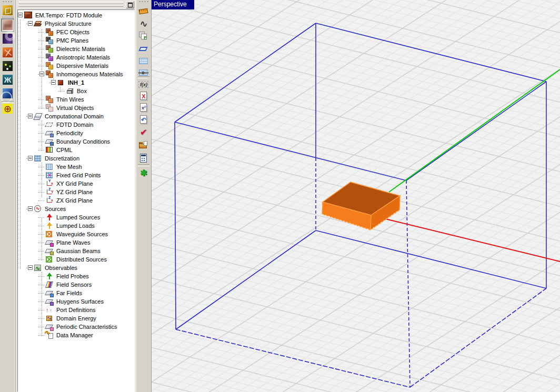 The width and height of the screenshot is (560, 392). What do you see at coordinates (144, 120) in the screenshot?
I see `undo-arrow-document-icon: ↶` at bounding box center [144, 120].